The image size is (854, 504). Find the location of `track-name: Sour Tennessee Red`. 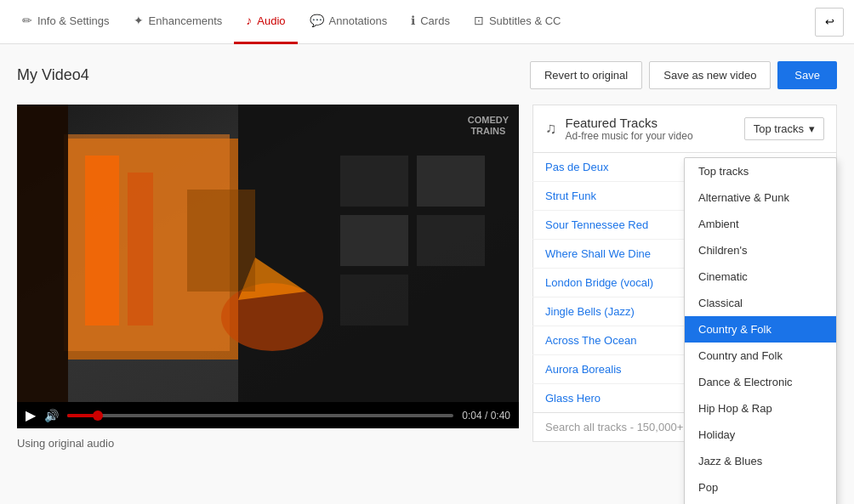

track-name: Sour Tennessee Red is located at coordinates (607, 225).